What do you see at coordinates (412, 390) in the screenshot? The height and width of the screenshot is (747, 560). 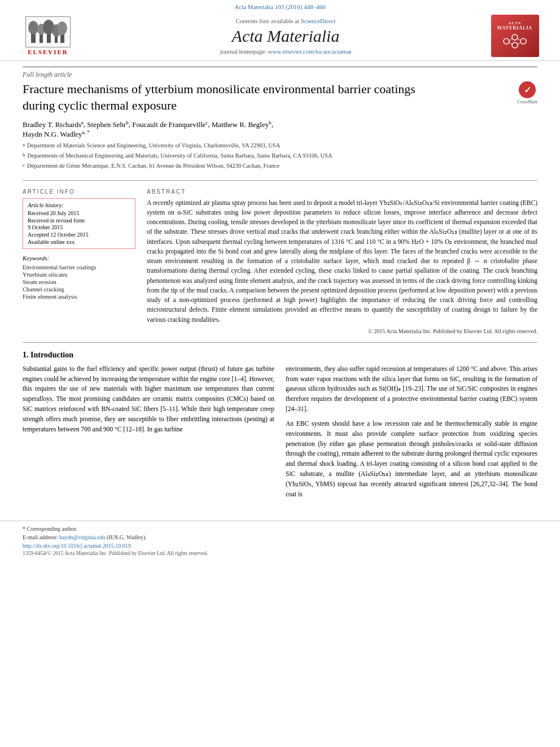 I see `intro-para2: environments, they also suffer rapid rec…` at bounding box center [412, 390].